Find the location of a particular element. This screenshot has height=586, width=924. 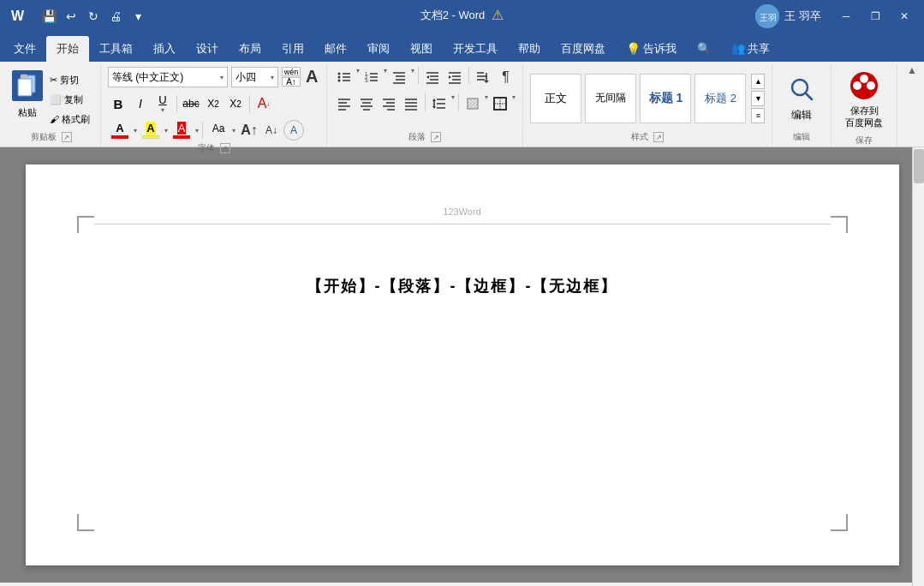

bullet-list-btn is located at coordinates (344, 77).